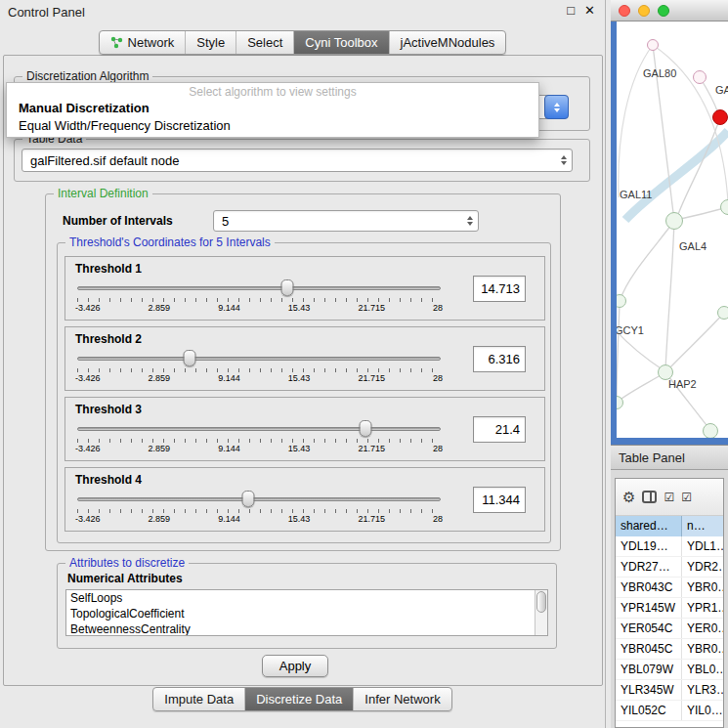 The image size is (728, 728). Describe the element at coordinates (669, 599) in the screenshot. I see `table-panel: ⚙ ☑ ☑ shared… n… YDL19…YDL1… YDR27…YDR2……` at that location.